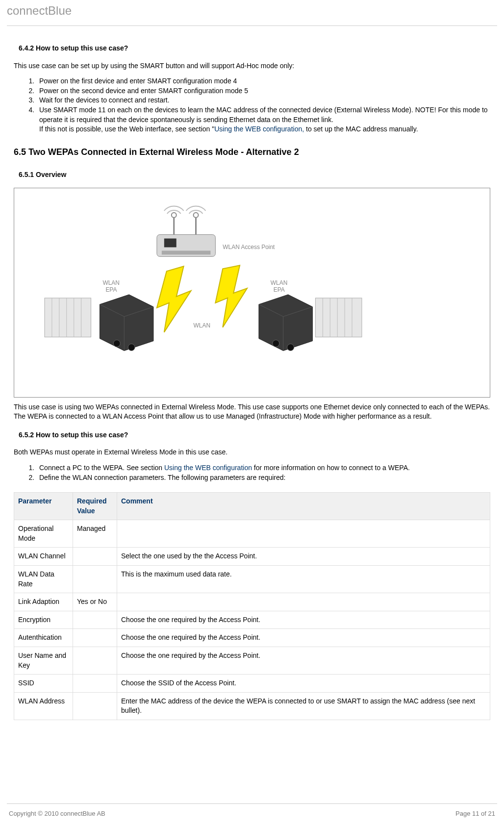 This screenshot has width=504, height=826. Describe the element at coordinates (44, 706) in the screenshot. I see `table-cell: WLAN Address` at that location.